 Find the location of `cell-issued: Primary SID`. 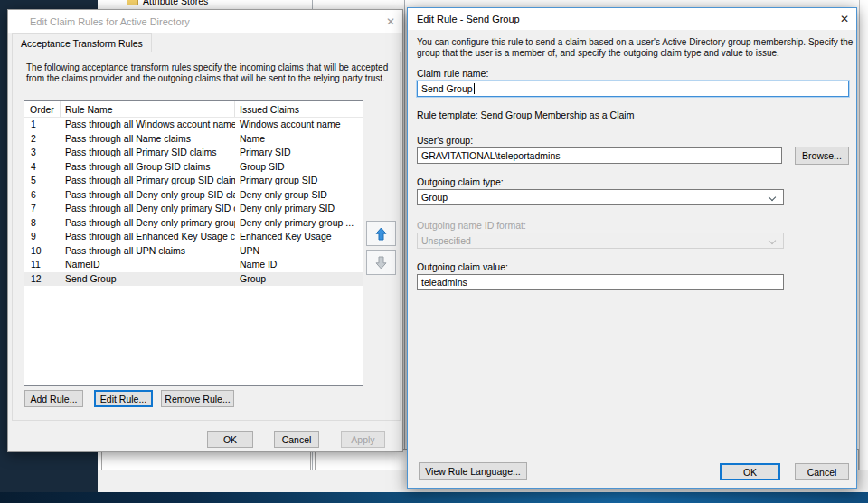

cell-issued: Primary SID is located at coordinates (298, 153).